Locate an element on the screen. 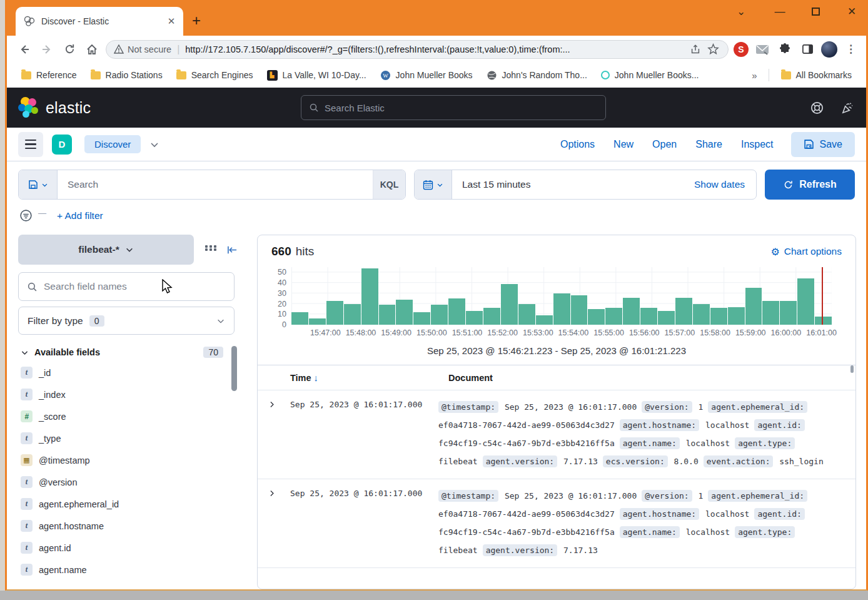  save-button: Save is located at coordinates (823, 145).